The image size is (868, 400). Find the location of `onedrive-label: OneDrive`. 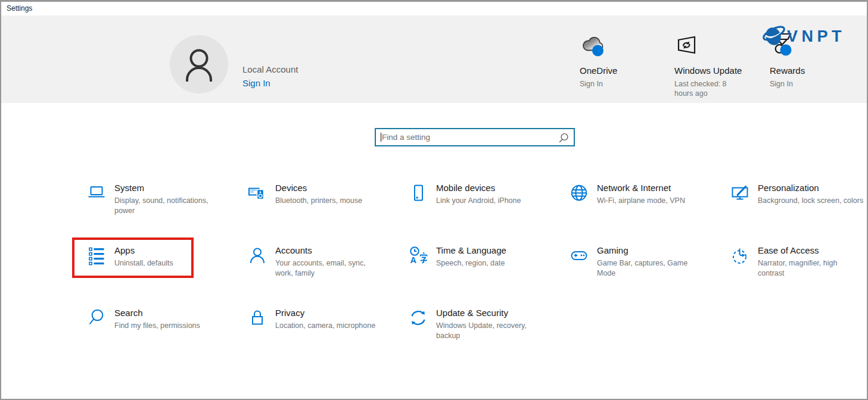

onedrive-label: OneDrive is located at coordinates (621, 70).